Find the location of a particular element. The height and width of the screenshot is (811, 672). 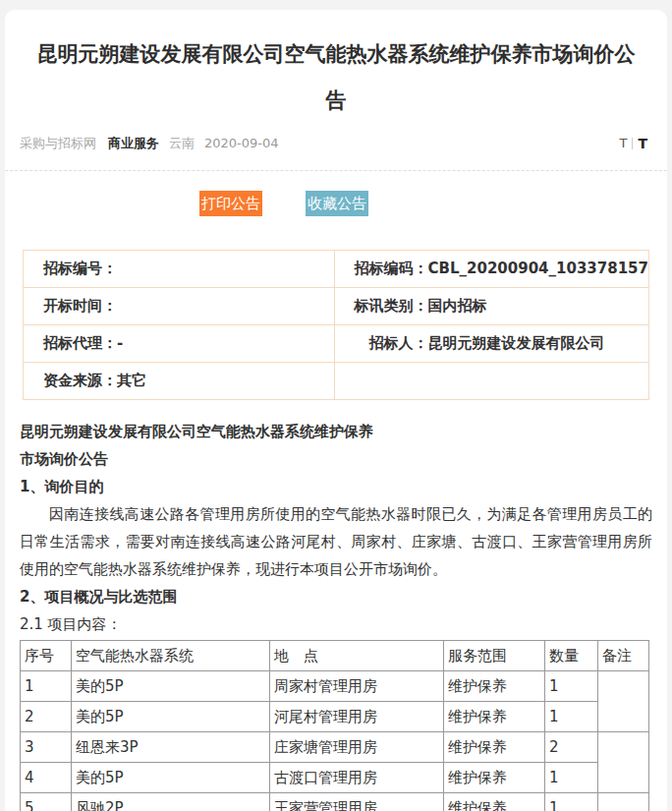

table-row: 开标时间： 标讯类别：国内招标 is located at coordinates (336, 307).